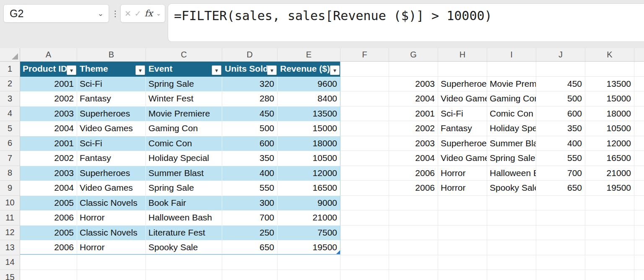 This screenshot has height=280, width=644. What do you see at coordinates (639, 263) in the screenshot?
I see `cell-L14` at bounding box center [639, 263].